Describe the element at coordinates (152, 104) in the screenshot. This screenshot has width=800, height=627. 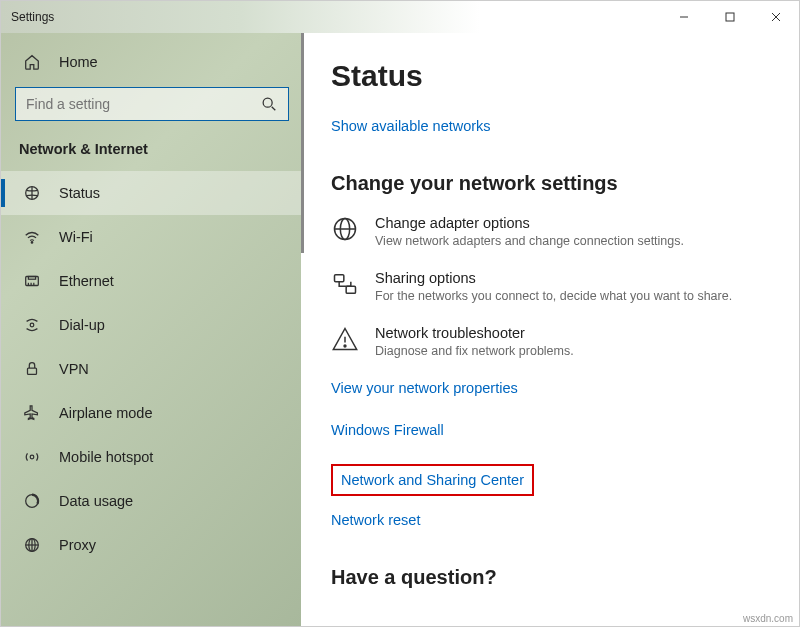
I see `search-box` at that location.